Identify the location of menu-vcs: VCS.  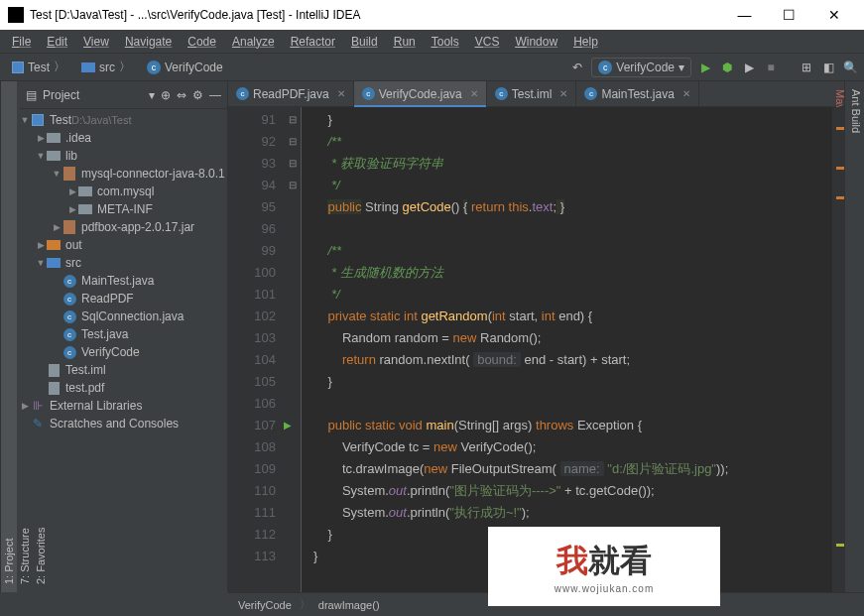
(488, 42).